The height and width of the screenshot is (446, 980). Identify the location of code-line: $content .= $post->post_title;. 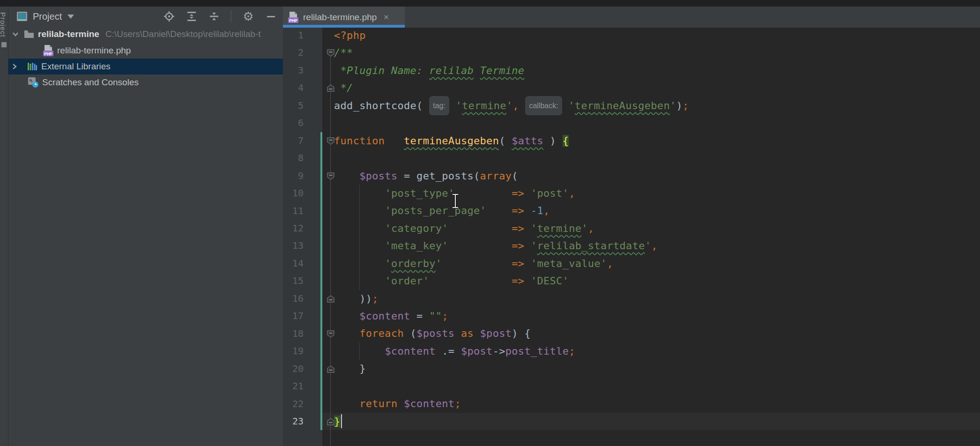
(512, 351).